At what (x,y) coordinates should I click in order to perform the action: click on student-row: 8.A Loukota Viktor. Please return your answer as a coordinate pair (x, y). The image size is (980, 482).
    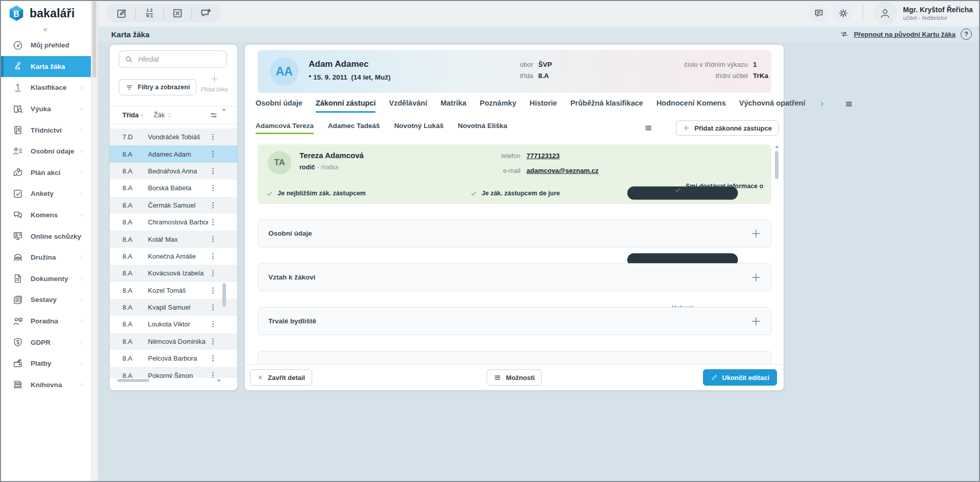
    Looking at the image, I should click on (173, 324).